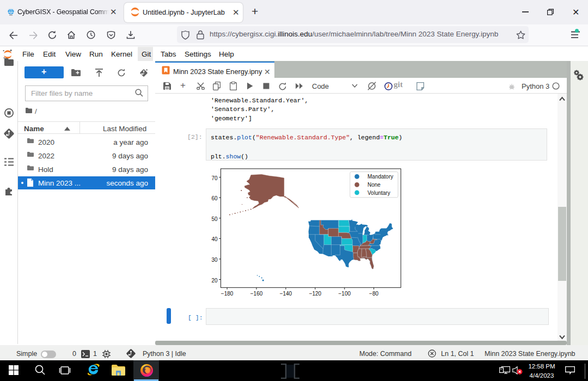 This screenshot has width=588, height=381. I want to click on svg-text: 30, so click(215, 260).